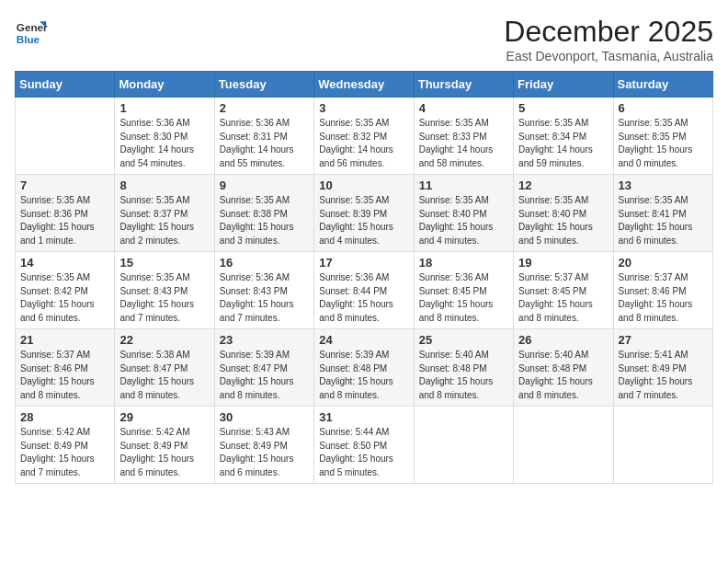 The height and width of the screenshot is (563, 728). I want to click on day-info: Sunrise: 5:35 AM Sunset: 8:32 PM Dayligh…, so click(364, 144).